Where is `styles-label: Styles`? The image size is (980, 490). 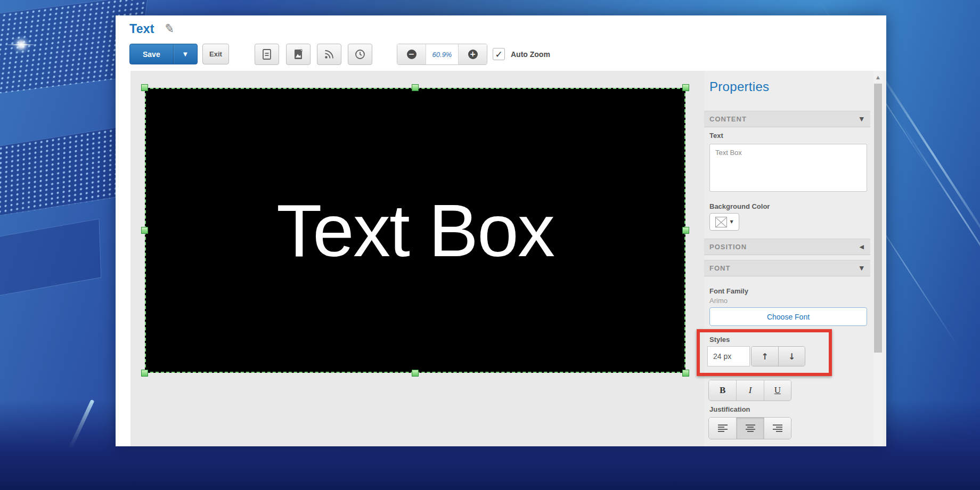 styles-label: Styles is located at coordinates (720, 340).